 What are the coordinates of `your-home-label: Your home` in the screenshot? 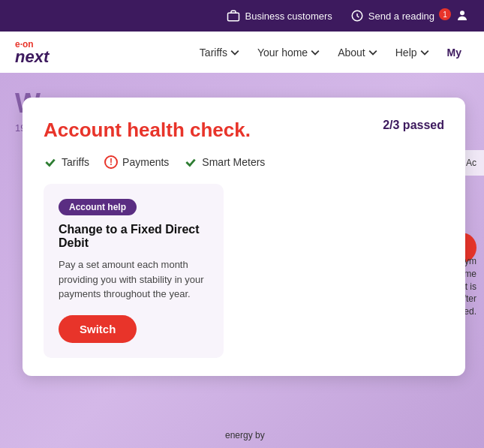 It's located at (282, 53).